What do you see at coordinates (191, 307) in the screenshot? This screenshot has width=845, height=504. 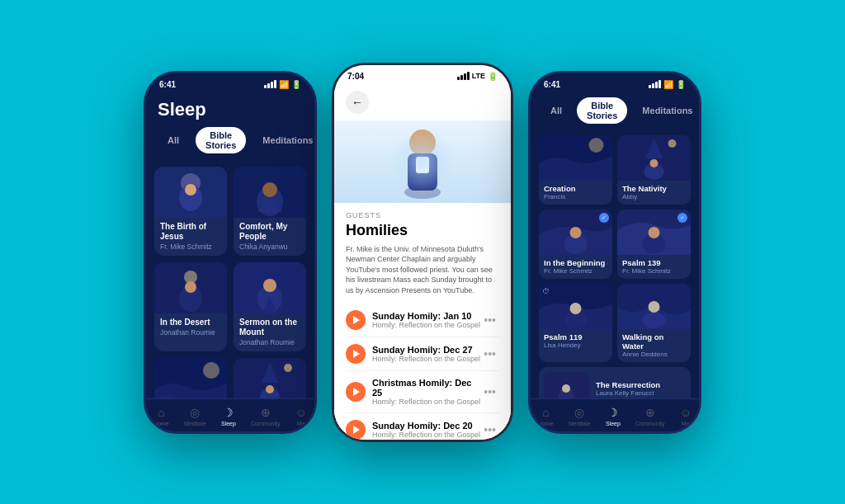 I see `card-desert: In the Desert Jonathan Roumie` at bounding box center [191, 307].